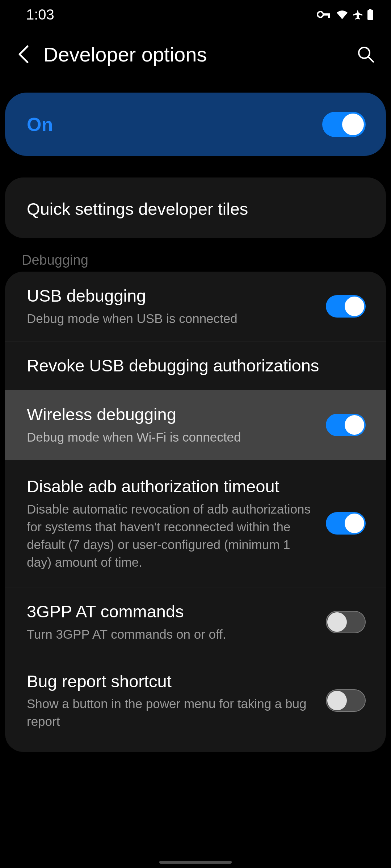  What do you see at coordinates (196, 306) in the screenshot?
I see `row-usb-debugging: USB debugging Debug mode when USB is con…` at bounding box center [196, 306].